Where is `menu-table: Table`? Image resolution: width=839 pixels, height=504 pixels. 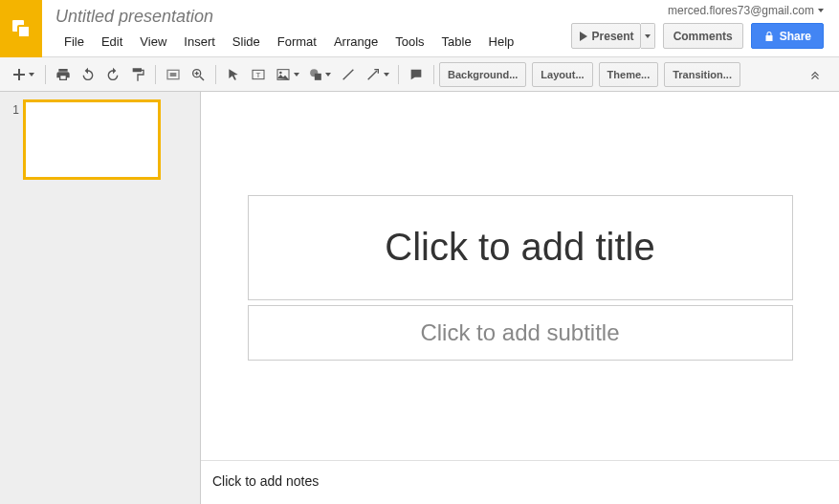 menu-table: Table is located at coordinates (457, 42).